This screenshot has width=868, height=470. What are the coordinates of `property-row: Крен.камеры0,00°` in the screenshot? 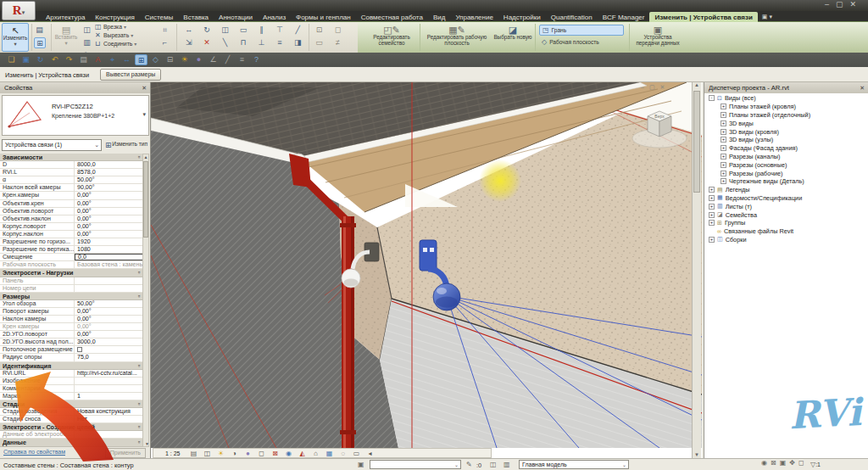 It's located at (71, 195).